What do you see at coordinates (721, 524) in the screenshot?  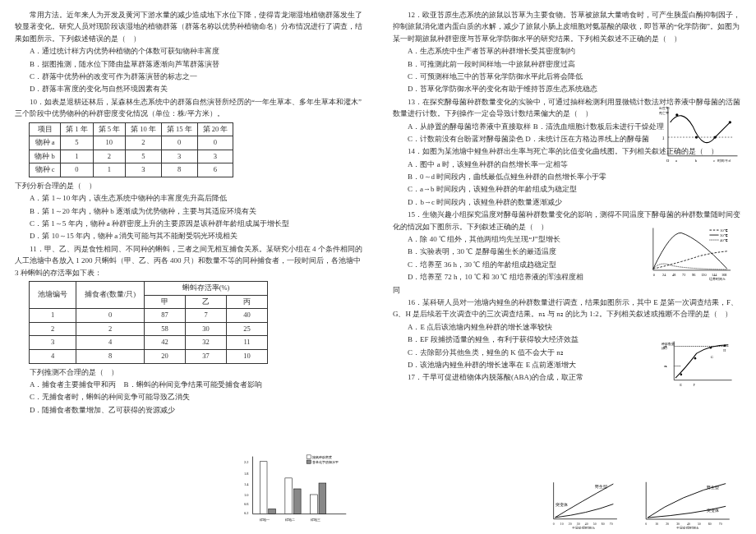 I see `svg-text: 70` at bounding box center [721, 524].